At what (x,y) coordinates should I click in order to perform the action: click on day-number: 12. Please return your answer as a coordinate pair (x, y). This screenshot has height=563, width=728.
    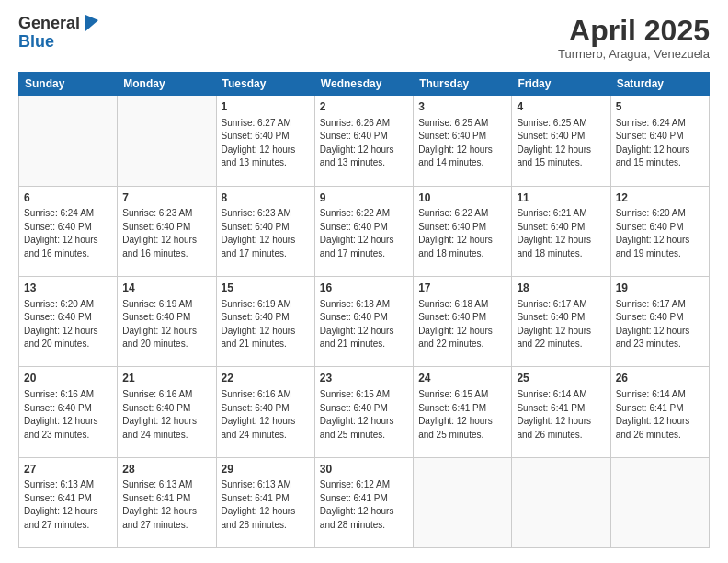
    Looking at the image, I should click on (660, 199).